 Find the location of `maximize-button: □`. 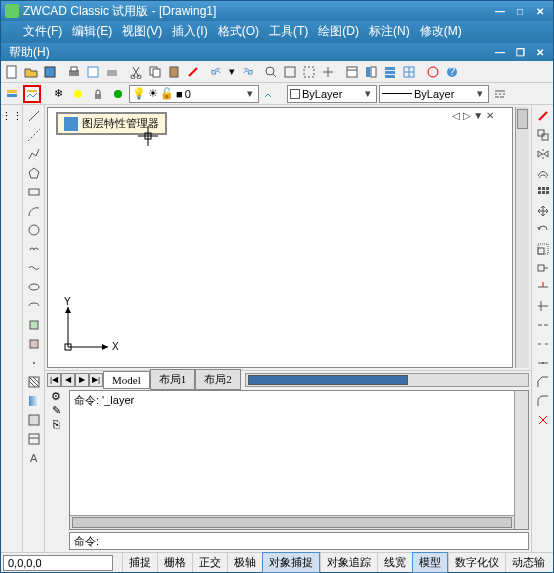

maximize-button: □ is located at coordinates (520, 11).